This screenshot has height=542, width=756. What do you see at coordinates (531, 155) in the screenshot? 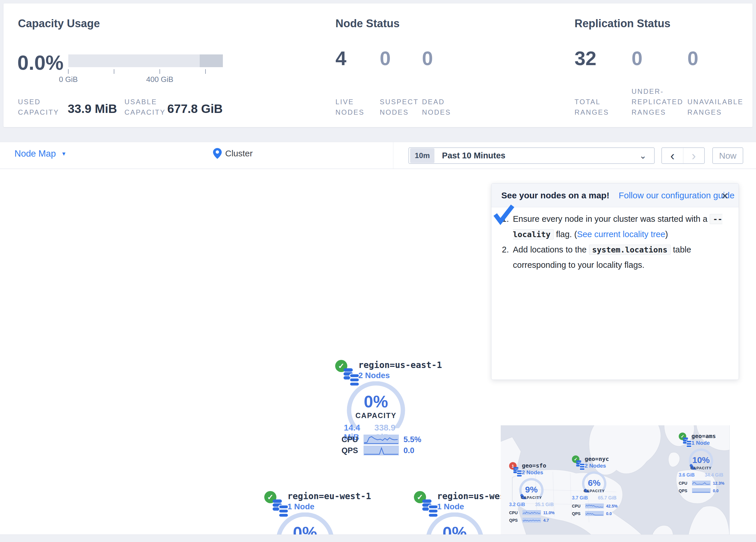
I see `time-range-picker: 10m Past 10 Minutes ⌄` at bounding box center [531, 155].